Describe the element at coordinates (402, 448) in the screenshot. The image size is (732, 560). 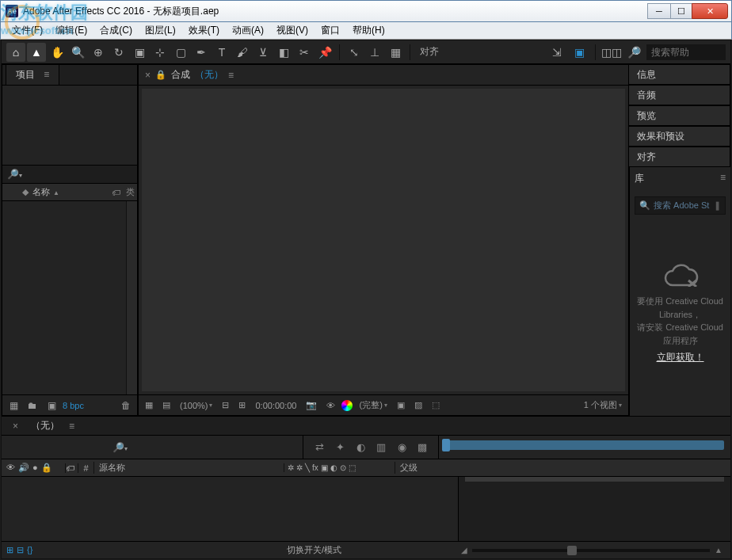
I see `motion-blur-icon: ◉` at that location.